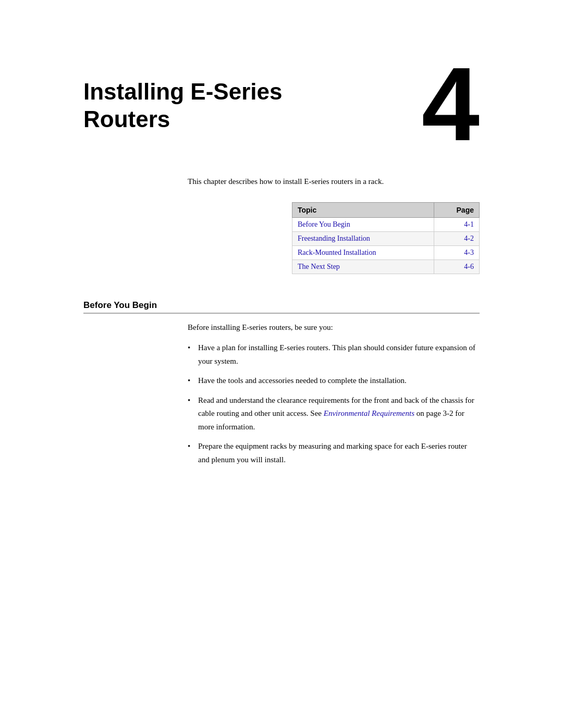 This screenshot has width=563, height=728. I want to click on toc-page-cell: 4-3, so click(457, 252).